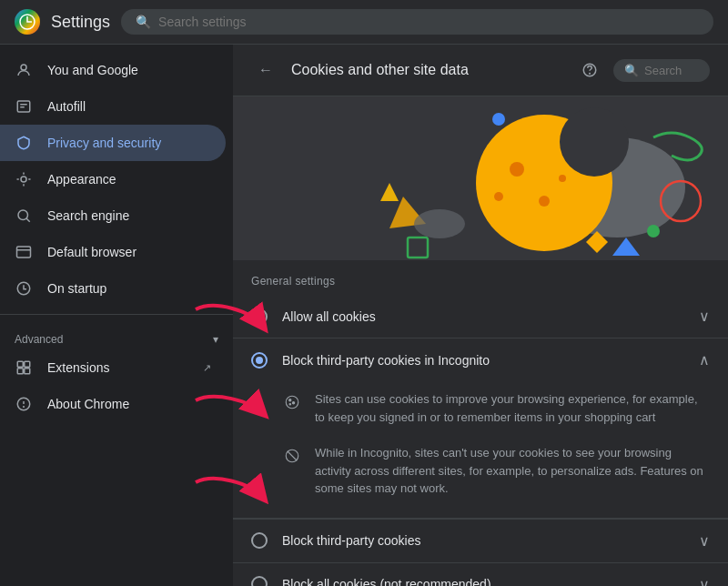 The image size is (728, 586). Describe the element at coordinates (27, 22) in the screenshot. I see `app-logo` at that location.